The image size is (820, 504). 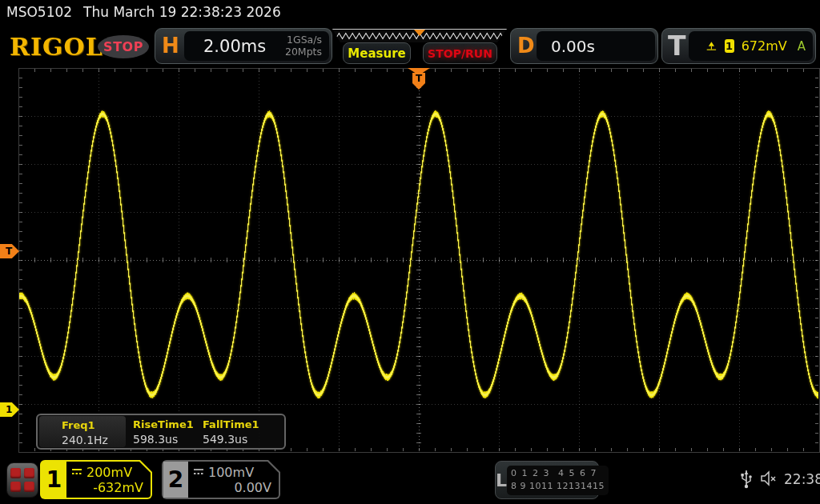 What do you see at coordinates (746, 478) in the screenshot?
I see `usb-icon` at bounding box center [746, 478].